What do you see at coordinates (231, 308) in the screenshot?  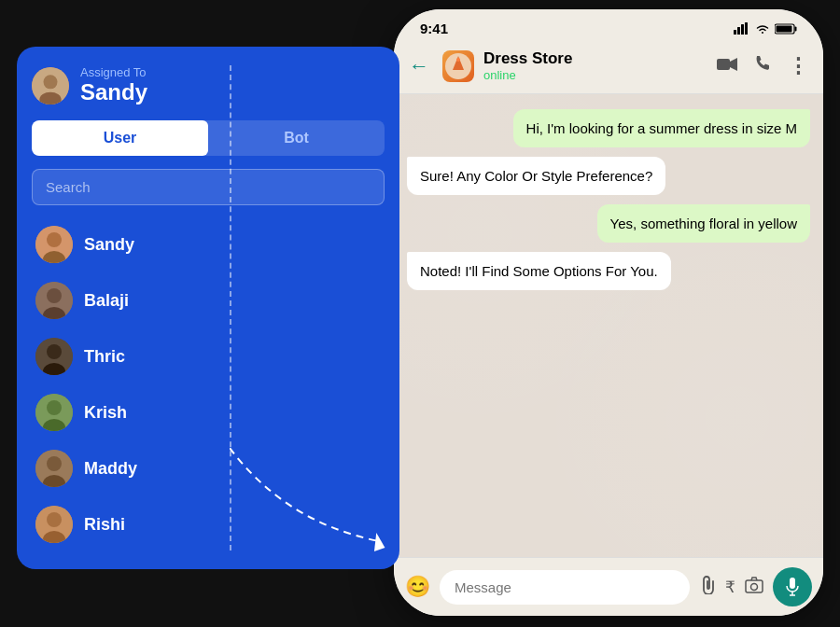 I see `dashed-divider` at bounding box center [231, 308].